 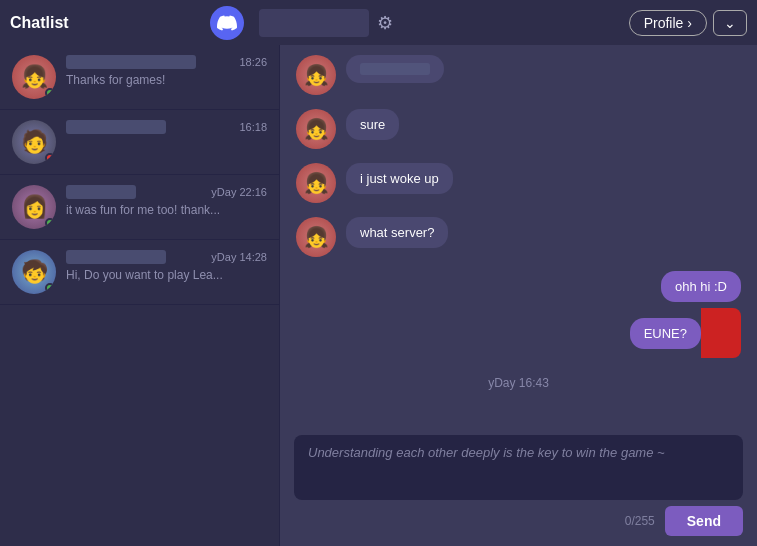 I want to click on timestamp-center: yDay 16:43, so click(x=518, y=383).